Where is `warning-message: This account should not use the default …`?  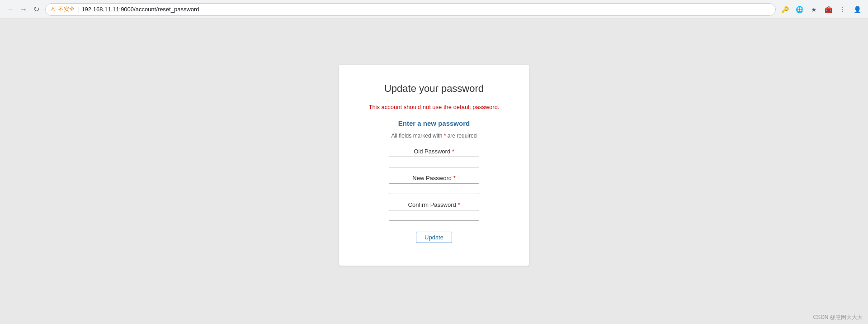
warning-message: This account should not use the default … is located at coordinates (434, 107).